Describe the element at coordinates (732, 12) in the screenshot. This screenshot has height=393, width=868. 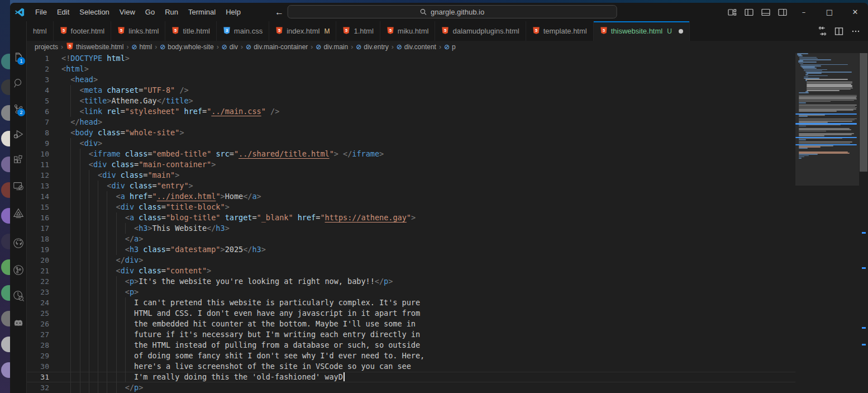
I see `customize-layout-icon` at that location.